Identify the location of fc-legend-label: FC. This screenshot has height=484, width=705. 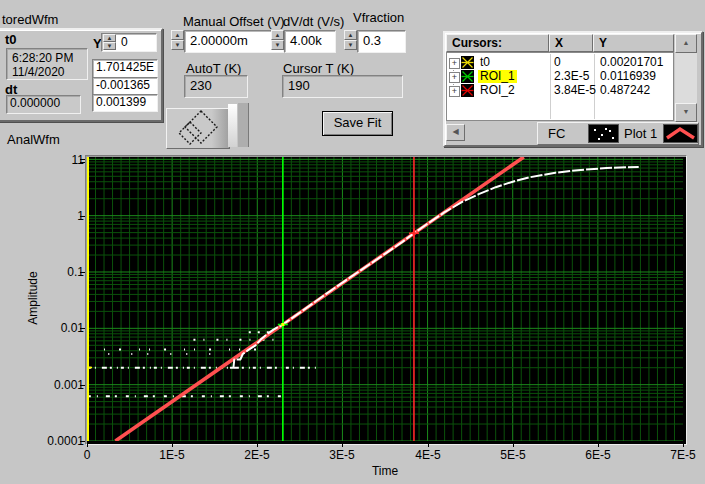
(556, 134).